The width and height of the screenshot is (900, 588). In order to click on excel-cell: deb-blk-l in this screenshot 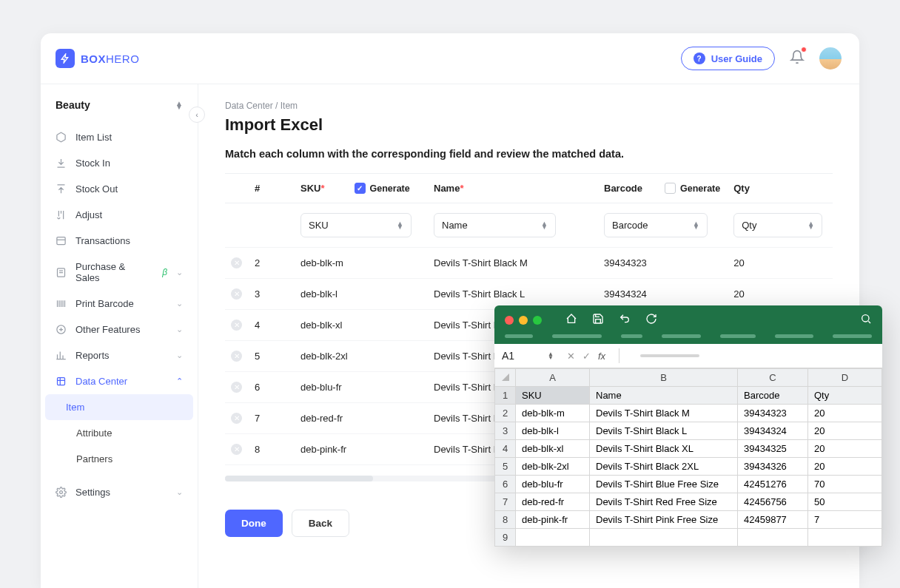, I will do `click(553, 431)`.